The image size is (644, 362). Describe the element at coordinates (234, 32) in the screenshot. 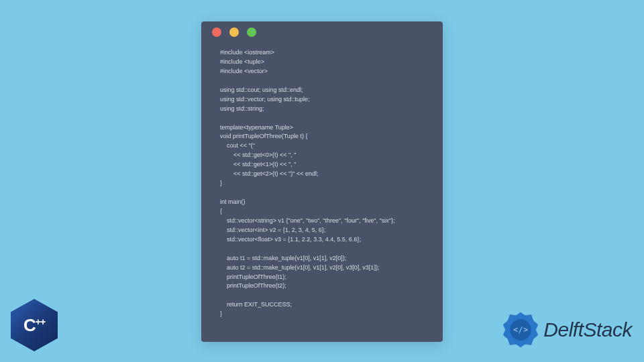

I see `minimize-icon` at that location.